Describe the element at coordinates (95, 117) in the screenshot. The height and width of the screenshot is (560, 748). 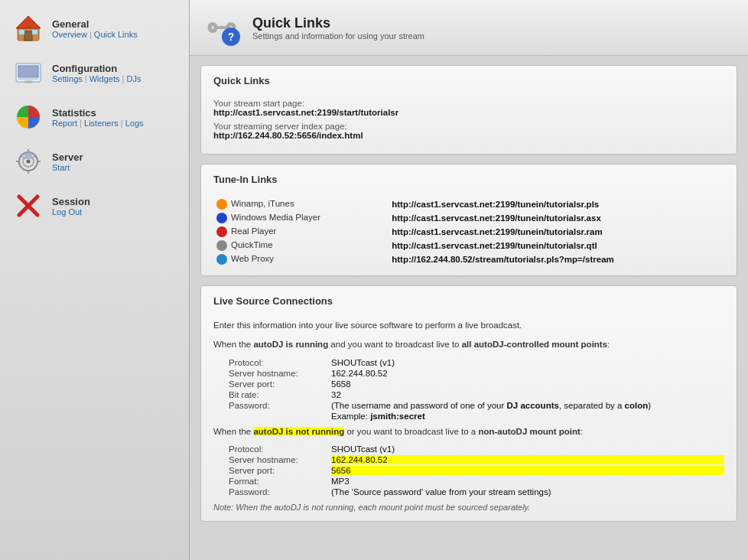
I see `sidebar-item-statistics: Statistics Report | Listeners | Logs` at that location.